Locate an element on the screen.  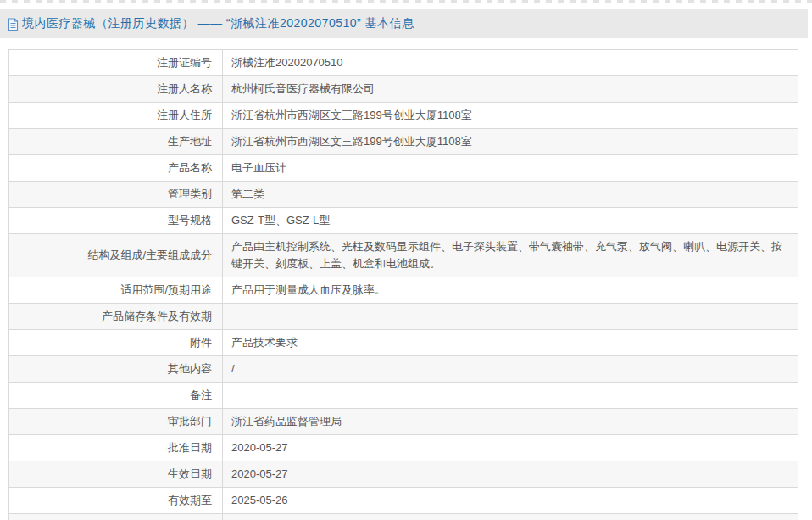
row-label: 注册人住所 is located at coordinates (116, 115).